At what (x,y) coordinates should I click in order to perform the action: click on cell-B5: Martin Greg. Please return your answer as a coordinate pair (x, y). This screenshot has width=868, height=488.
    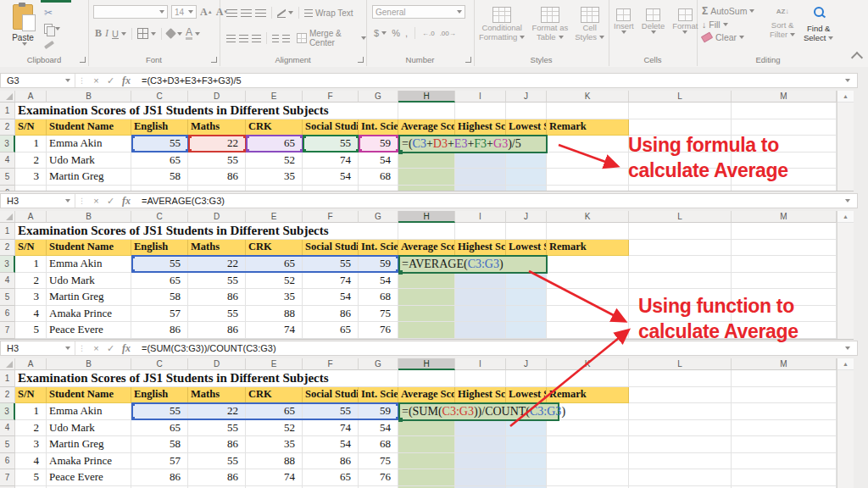
    Looking at the image, I should click on (89, 445).